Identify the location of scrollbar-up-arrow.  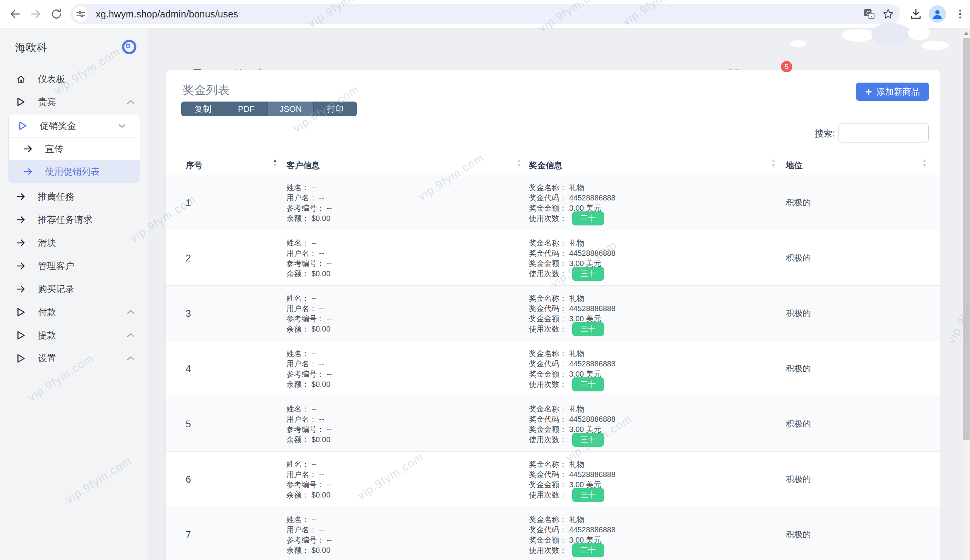
(966, 34).